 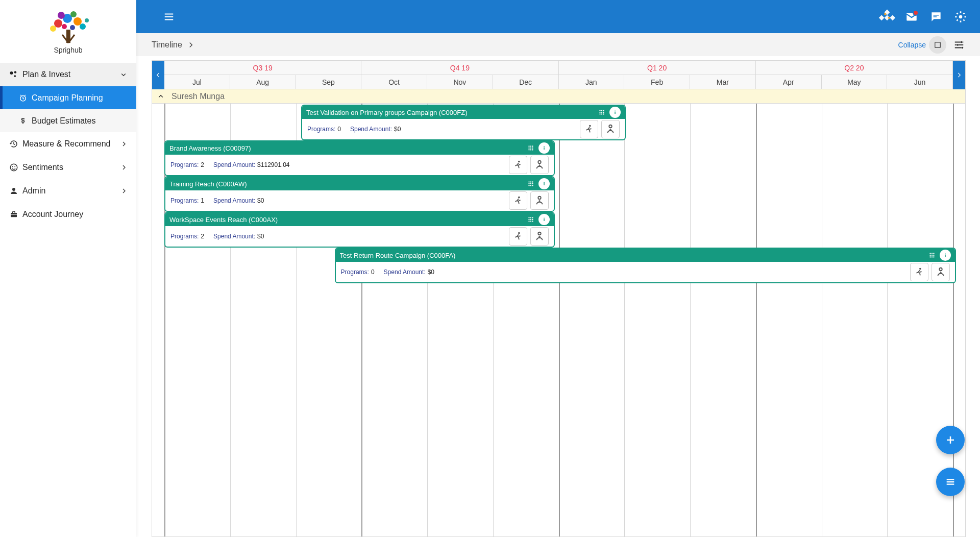 What do you see at coordinates (68, 167) in the screenshot?
I see `nav-sentiments: Sentiments` at bounding box center [68, 167].